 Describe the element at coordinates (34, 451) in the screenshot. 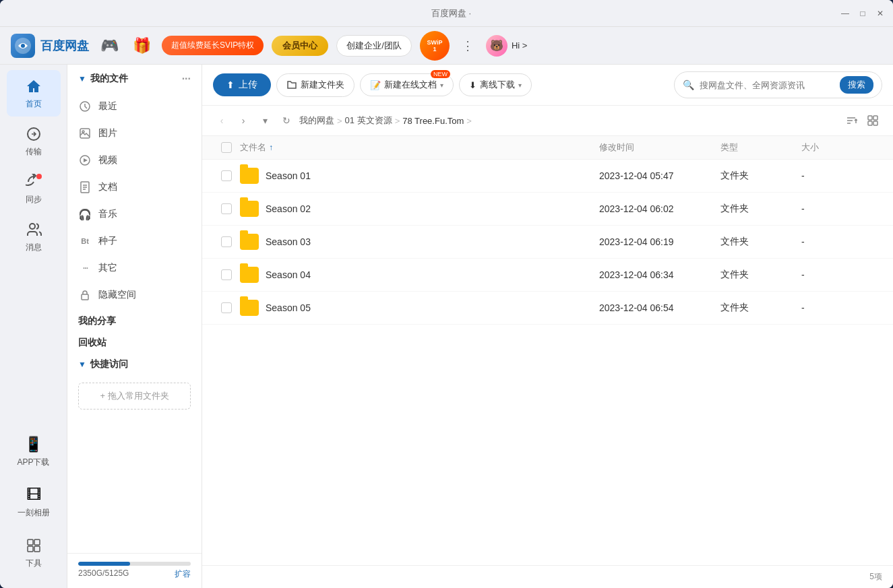

I see `sidebar-item-app-download: 📱 APP下载` at that location.